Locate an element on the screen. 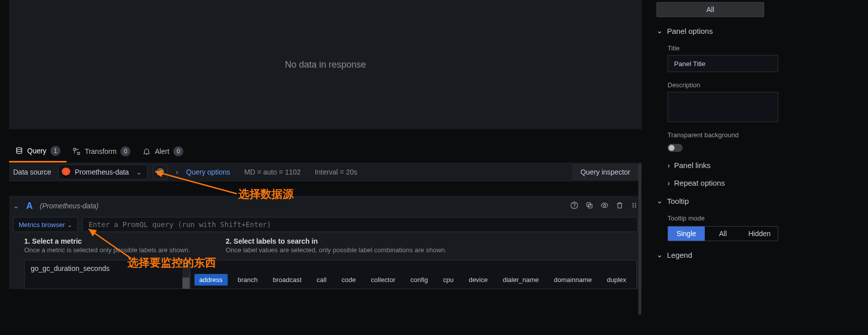 The height and width of the screenshot is (335, 868). label-chip-device: device is located at coordinates (478, 280).